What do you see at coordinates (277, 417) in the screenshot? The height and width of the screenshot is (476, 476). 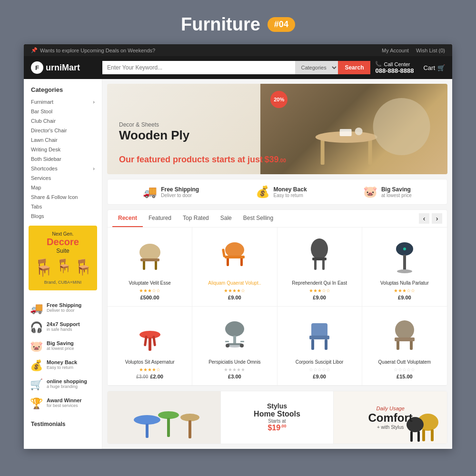 I see `stylus-text: Stylus Home Stools Starts at $19.00` at bounding box center [277, 417].